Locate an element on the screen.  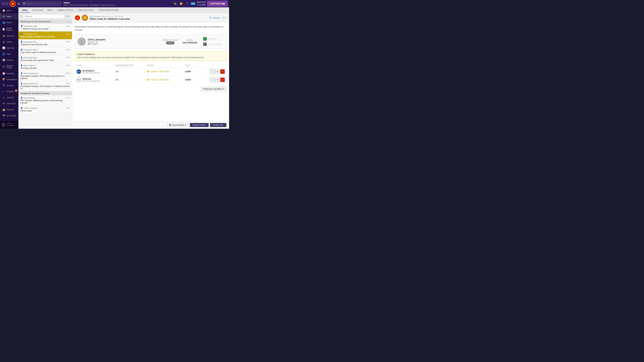
birmingham-reject-button: ✕ is located at coordinates (222, 71).